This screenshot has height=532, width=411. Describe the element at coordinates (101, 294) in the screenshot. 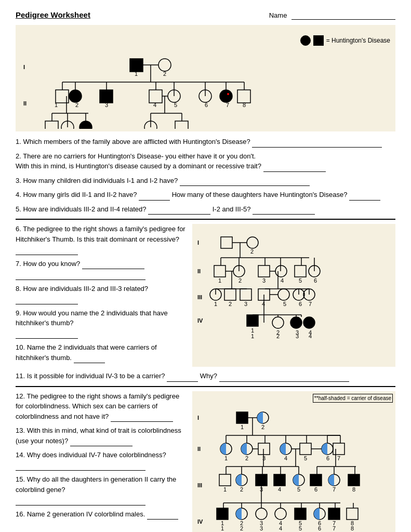

I see `question-8: 8. How are individuals III-2 and III-3 r…` at that location.